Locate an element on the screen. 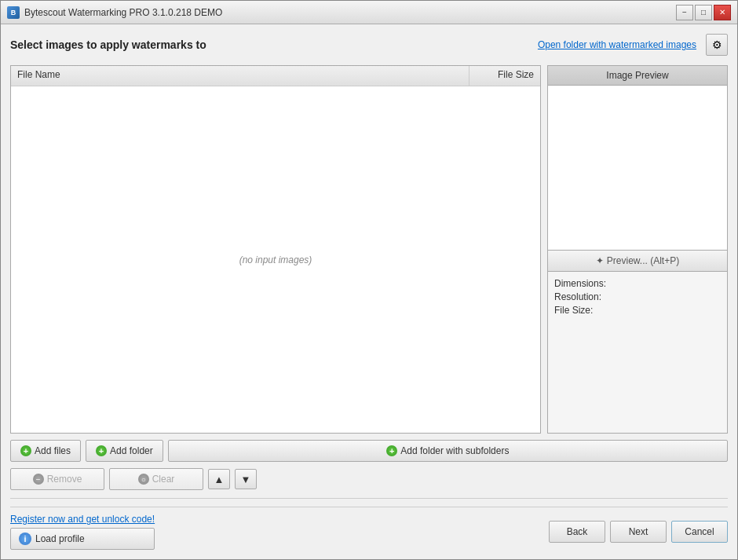 The image size is (738, 560). dimensions-label: Dimensions: is located at coordinates (638, 284).